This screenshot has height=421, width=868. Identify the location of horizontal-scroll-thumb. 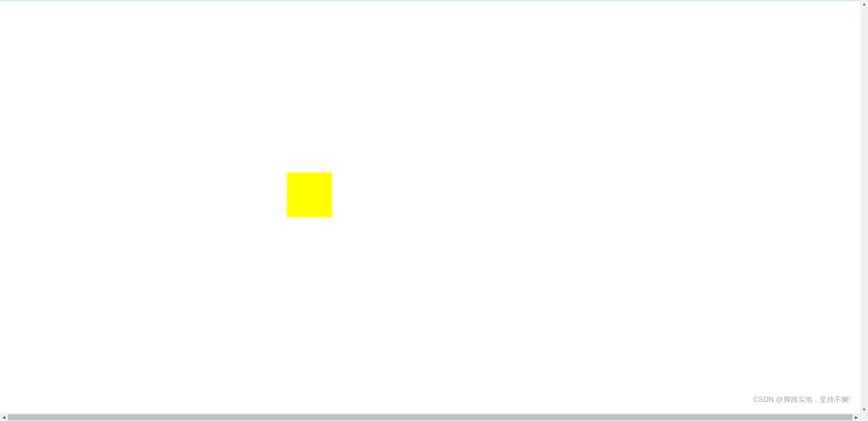
(430, 417).